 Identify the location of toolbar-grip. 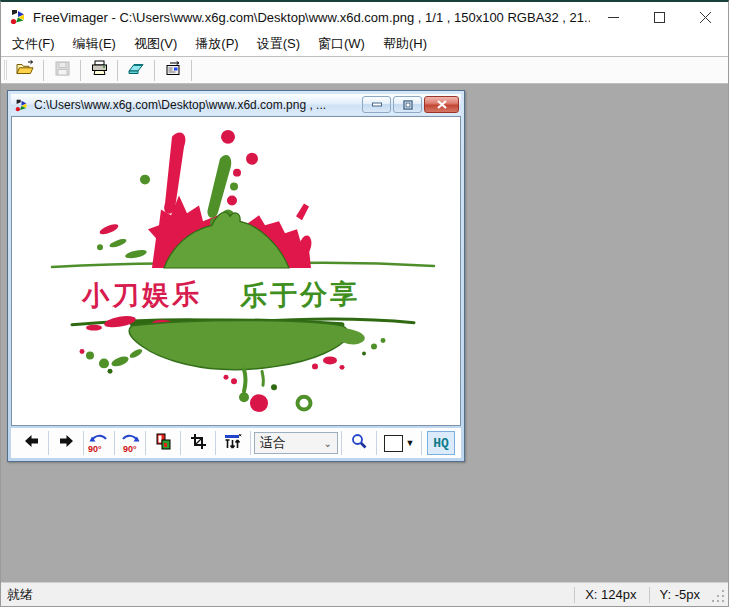
(6, 70).